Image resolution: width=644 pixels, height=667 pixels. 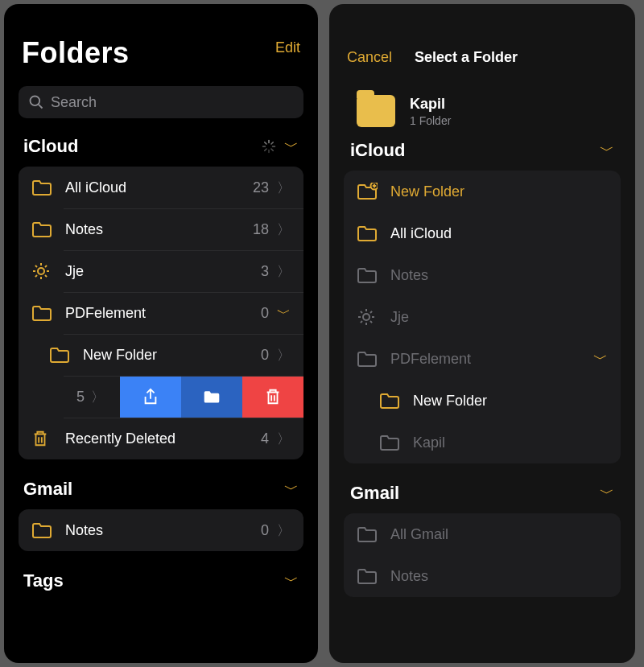 I want to click on dest-gmail-notes: Notes, so click(x=482, y=576).